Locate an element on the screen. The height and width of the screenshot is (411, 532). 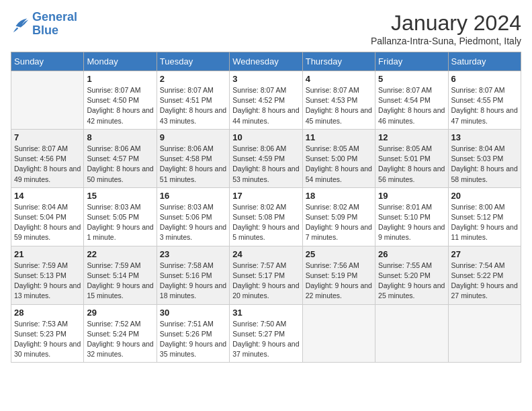
day-number: 23 is located at coordinates (193, 254).